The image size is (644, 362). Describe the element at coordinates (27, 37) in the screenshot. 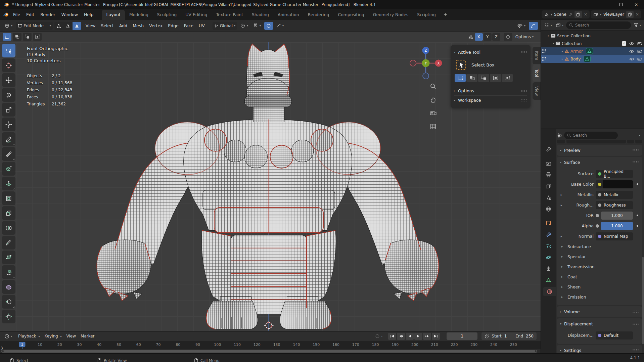

I see `select-mode-subtract-button` at that location.